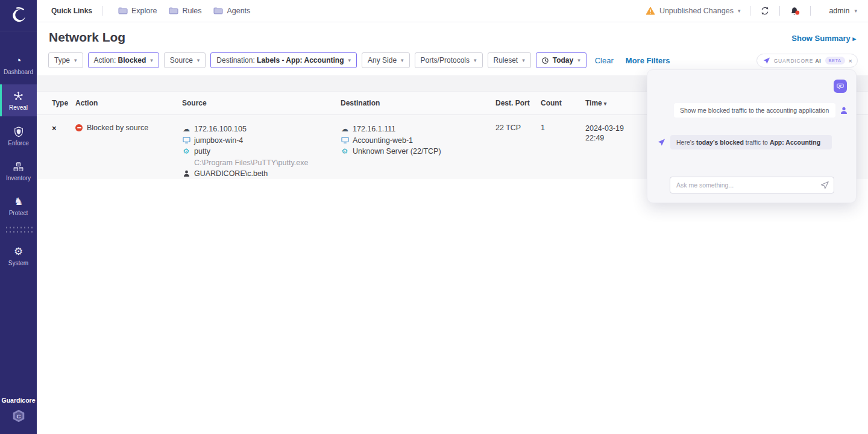 The image size is (868, 434). What do you see at coordinates (66, 60) in the screenshot?
I see `filter-type: Type ▾` at bounding box center [66, 60].